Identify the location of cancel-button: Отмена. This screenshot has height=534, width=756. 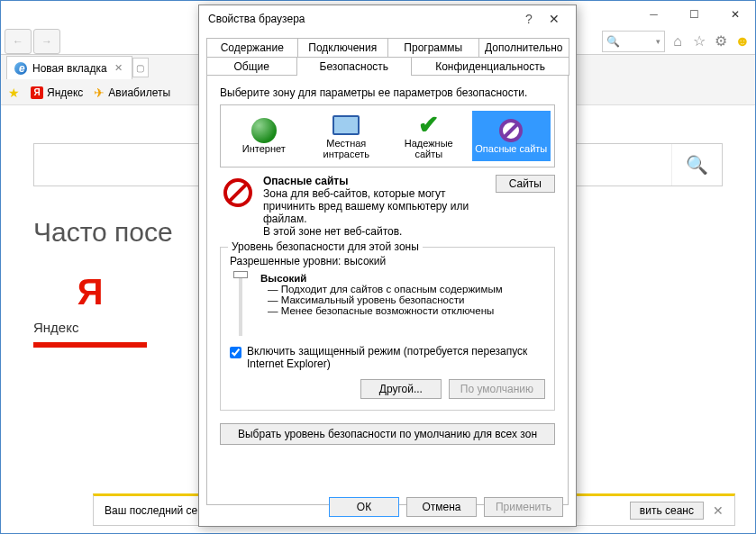
(442, 507).